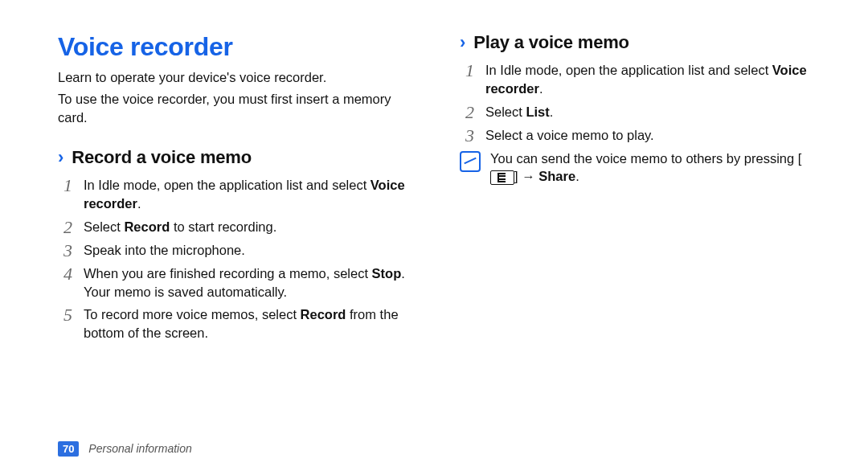 The height and width of the screenshot is (471, 868). What do you see at coordinates (656, 168) in the screenshot?
I see `note-body: You can send the voice memo to others by…` at bounding box center [656, 168].